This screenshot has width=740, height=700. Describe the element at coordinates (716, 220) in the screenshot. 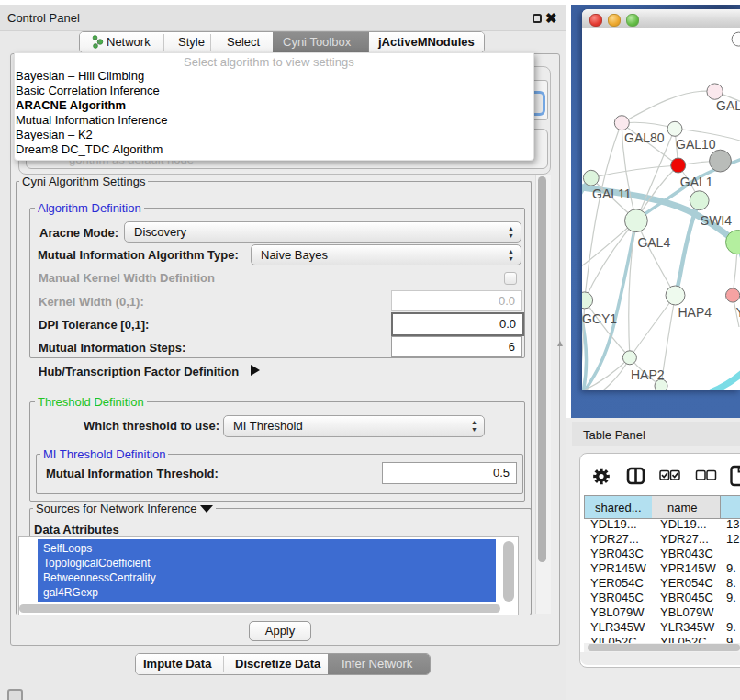

I see `svg-text: SWI4` at that location.